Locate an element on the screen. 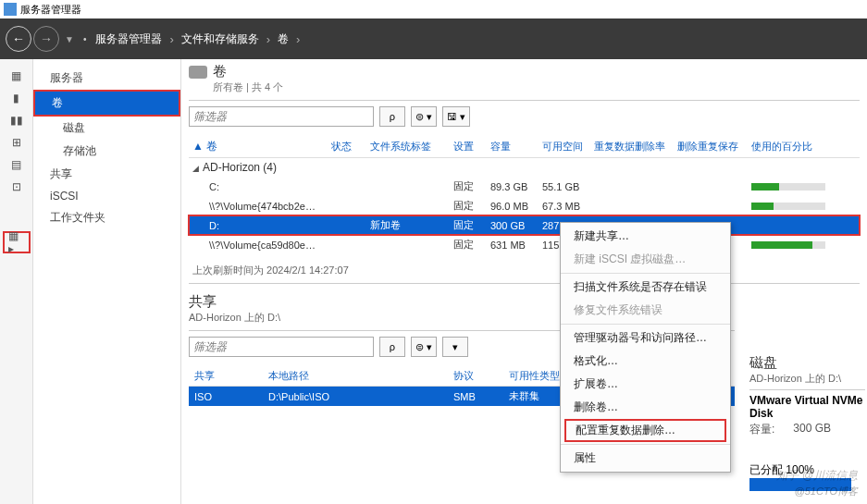 The width and height of the screenshot is (867, 504). last-refresh-text: 上次刷新时间为 2024/2/1 14:27:07 is located at coordinates (526, 270).